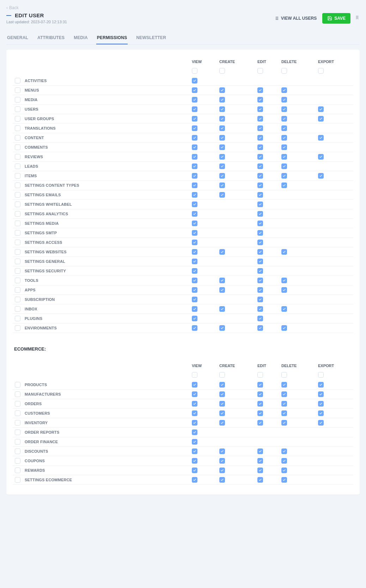 This screenshot has height=588, width=366. I want to click on checkbox-products-create, so click(222, 385).